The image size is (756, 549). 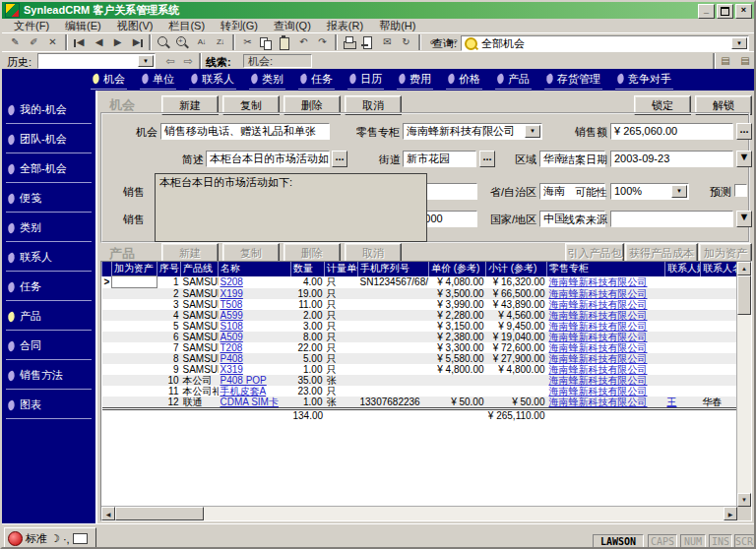 What do you see at coordinates (420, 370) in the screenshot?
I see `table-row: 9 SAMSUNG X319 1.00 只 ¥ 4,800.00 ¥ 4,800…` at bounding box center [420, 370].